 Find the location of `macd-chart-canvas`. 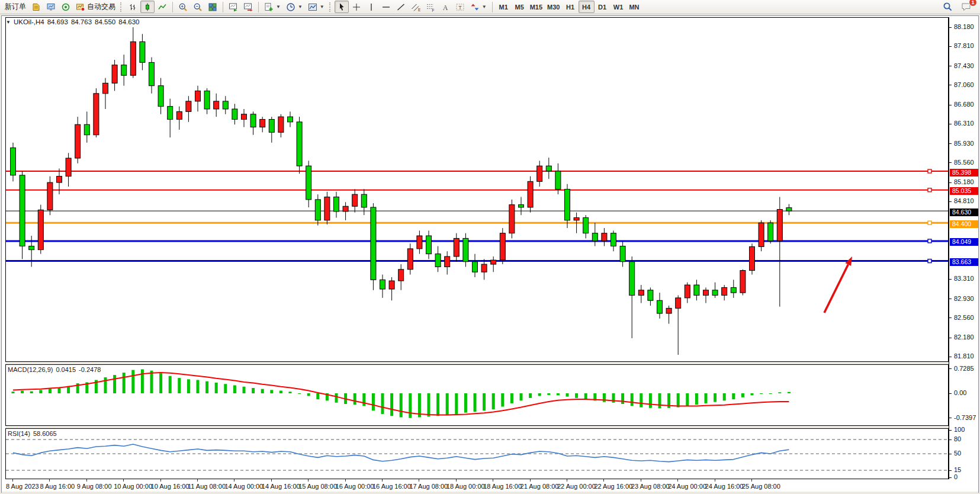

macd-chart-canvas is located at coordinates (477, 395).